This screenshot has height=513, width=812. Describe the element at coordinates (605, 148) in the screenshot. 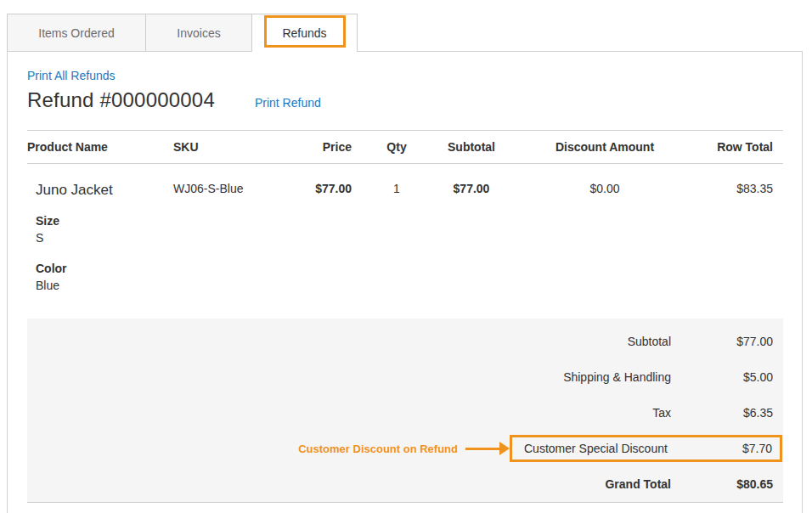

I see `col-header-discount-amount: Discount Amount` at that location.